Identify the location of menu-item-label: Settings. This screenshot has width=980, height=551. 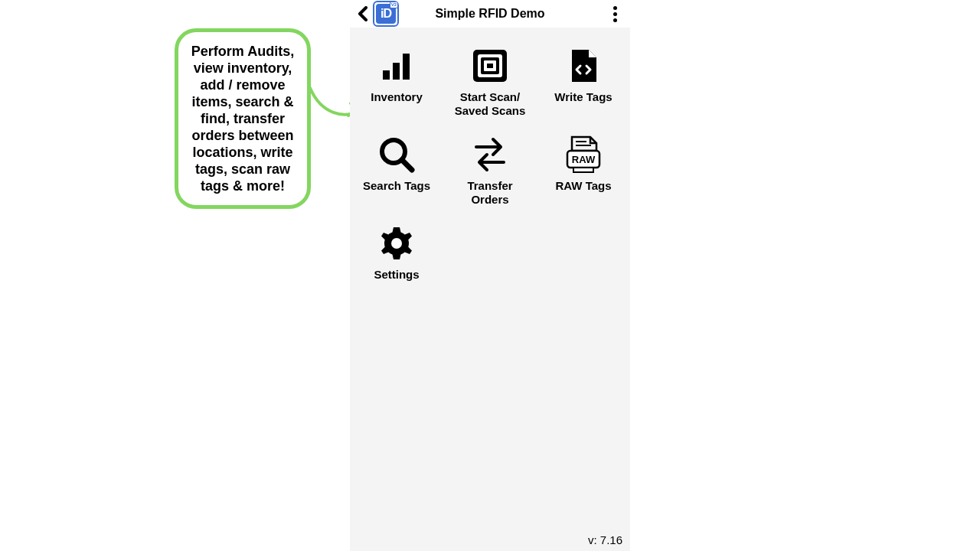
(397, 275).